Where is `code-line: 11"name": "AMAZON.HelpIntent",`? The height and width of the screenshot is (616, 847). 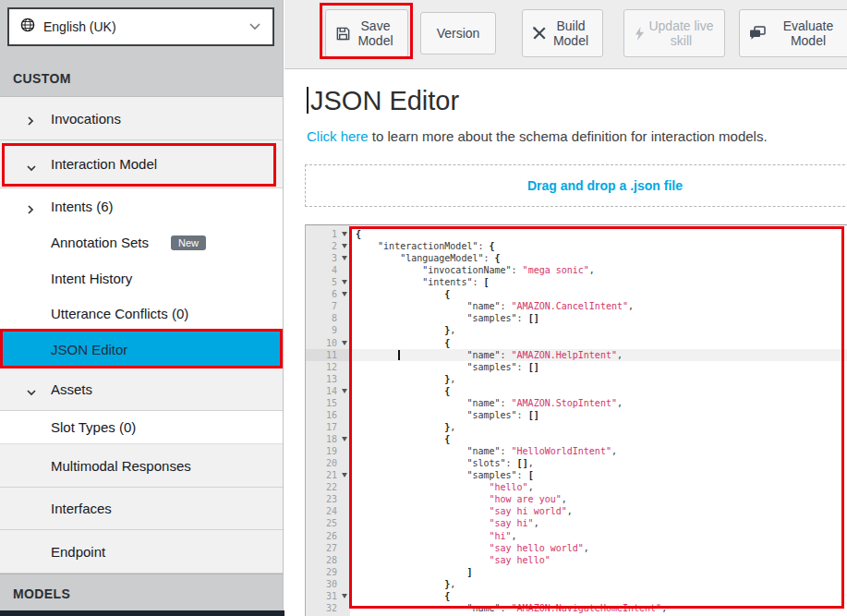 code-line: 11"name": "AMAZON.HelpIntent", is located at coordinates (576, 355).